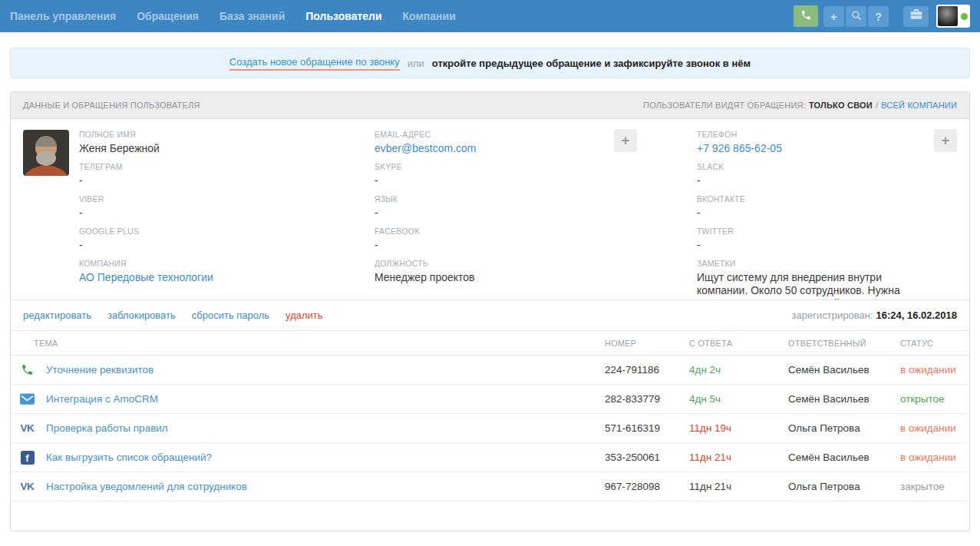 The height and width of the screenshot is (546, 980). What do you see at coordinates (57, 315) in the screenshot?
I see `edit-link: редактировать` at bounding box center [57, 315].